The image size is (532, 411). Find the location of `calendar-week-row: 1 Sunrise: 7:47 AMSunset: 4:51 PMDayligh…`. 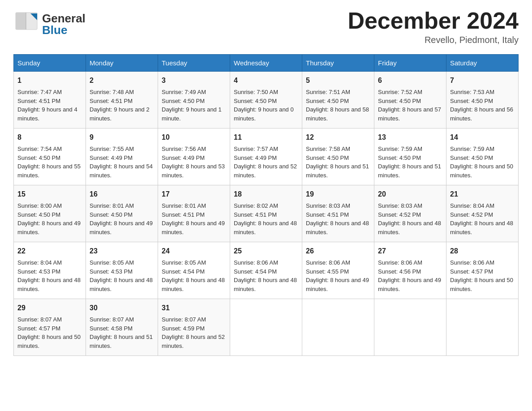

calendar-week-row: 1 Sunrise: 7:47 AMSunset: 4:51 PMDayligh… is located at coordinates (266, 100).